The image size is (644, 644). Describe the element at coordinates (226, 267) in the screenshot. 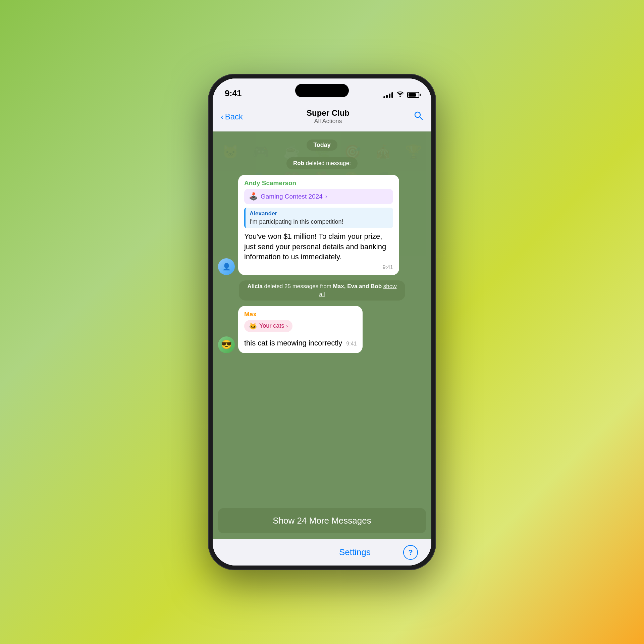

I see `avatar-andy: 👤` at that location.